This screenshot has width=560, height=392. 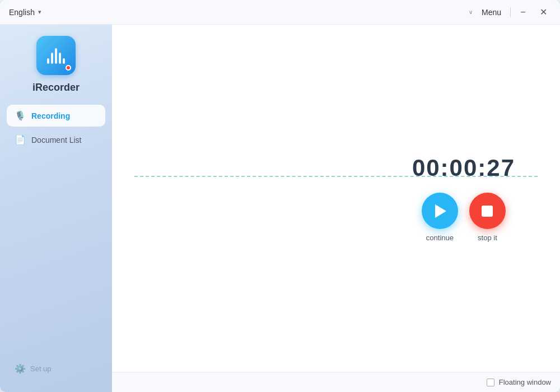 What do you see at coordinates (492, 12) in the screenshot?
I see `menu-button: Menu` at bounding box center [492, 12].